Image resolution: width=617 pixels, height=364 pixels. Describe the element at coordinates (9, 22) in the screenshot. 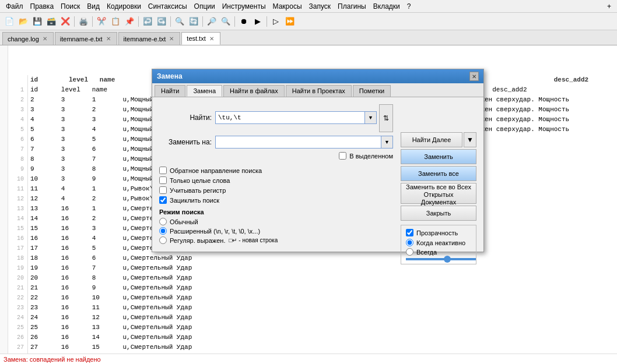

I see `new-file-button: 📄` at that location.